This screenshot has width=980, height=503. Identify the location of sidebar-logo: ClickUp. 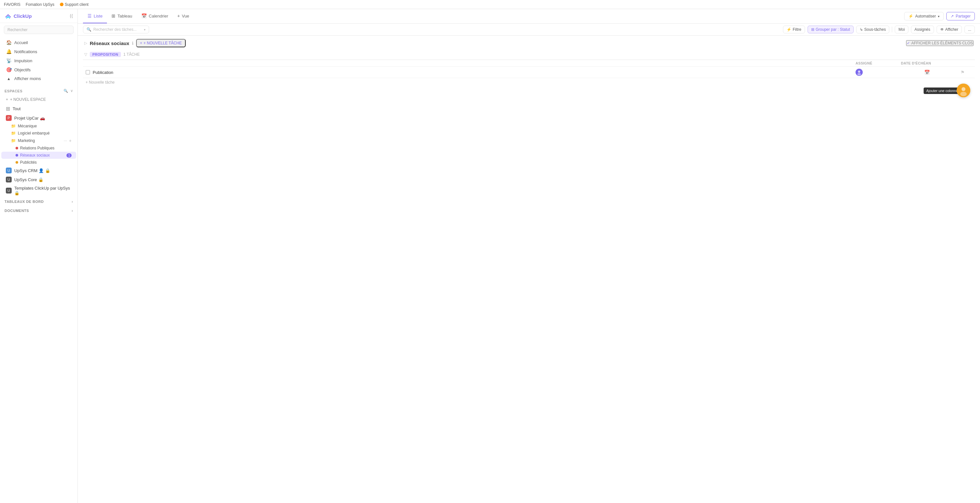
(18, 16).